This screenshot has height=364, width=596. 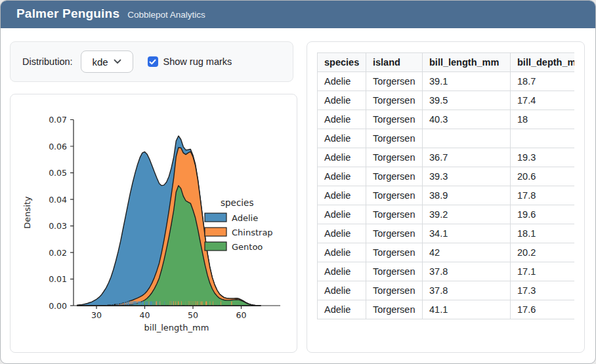 What do you see at coordinates (145, 315) in the screenshot?
I see `x-tick-label: 40` at bounding box center [145, 315].